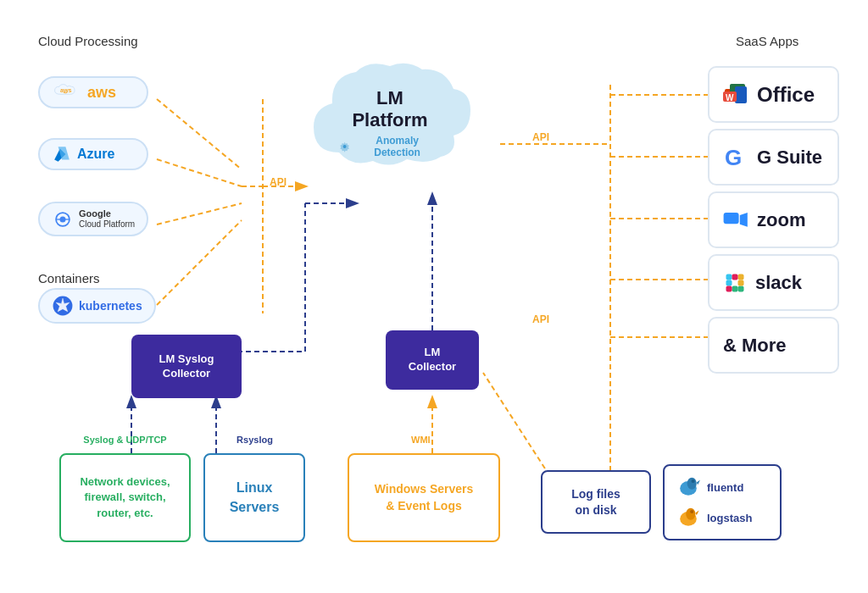 The width and height of the screenshot is (868, 593). What do you see at coordinates (66, 90) in the screenshot?
I see `svg-text: aws` at bounding box center [66, 90].